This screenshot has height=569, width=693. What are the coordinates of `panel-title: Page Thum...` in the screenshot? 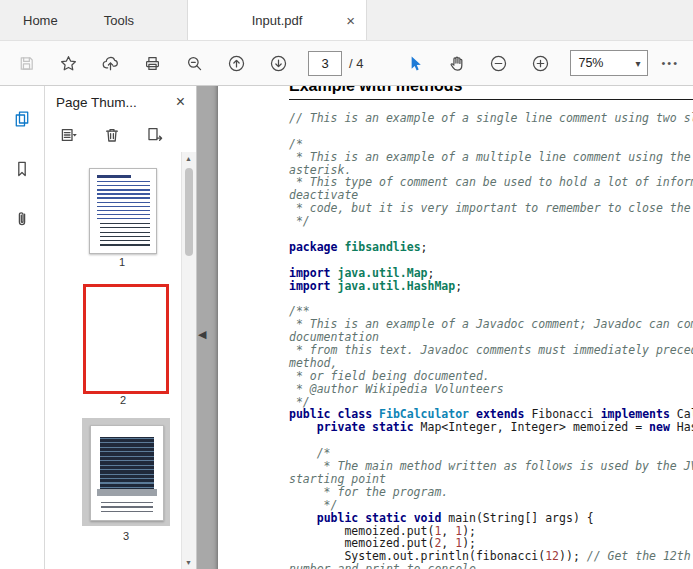 It's located at (96, 102).